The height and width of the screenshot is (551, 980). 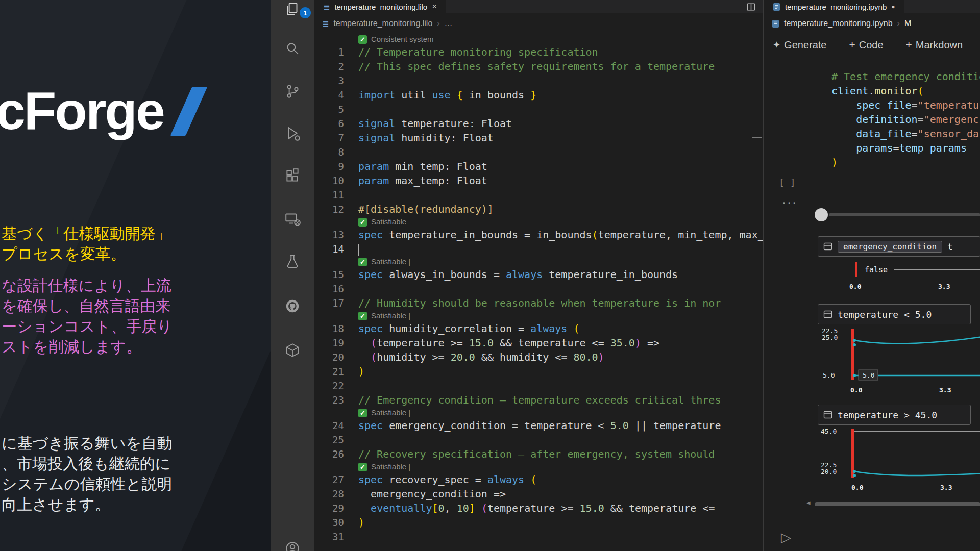 What do you see at coordinates (538, 39) in the screenshot?
I see `codelens: ✓Consistent system` at bounding box center [538, 39].